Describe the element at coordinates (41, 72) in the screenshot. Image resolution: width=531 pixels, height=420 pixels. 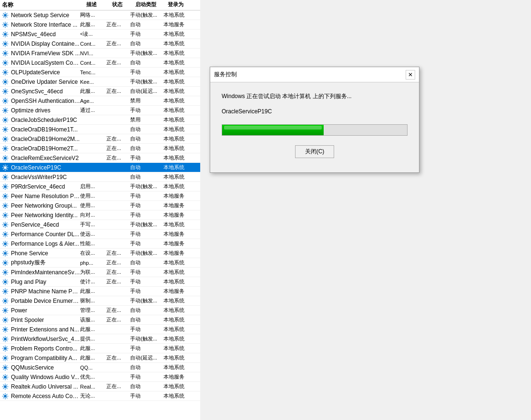
I see `service-name: OLPUpdateService` at that location.